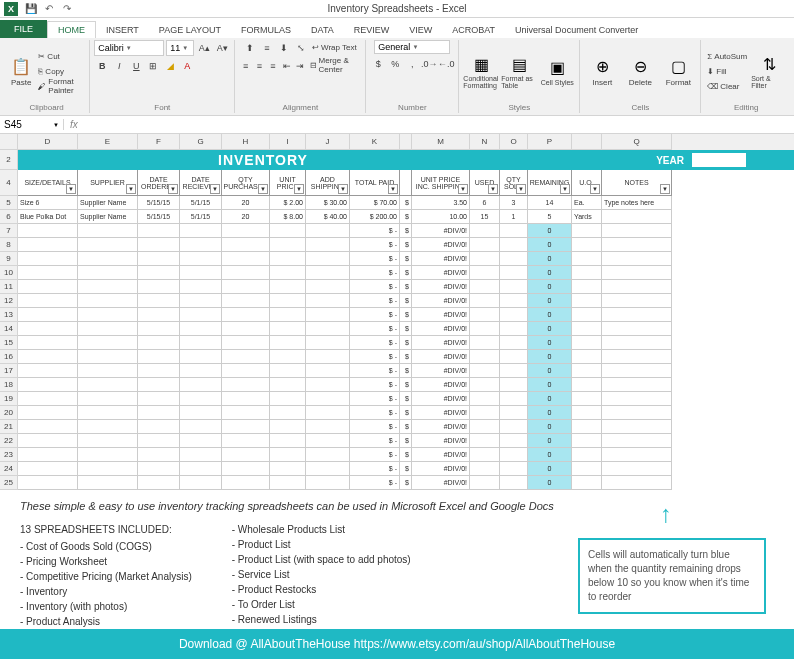 This screenshot has width=794, height=659. I want to click on row-header: 21, so click(9, 427).